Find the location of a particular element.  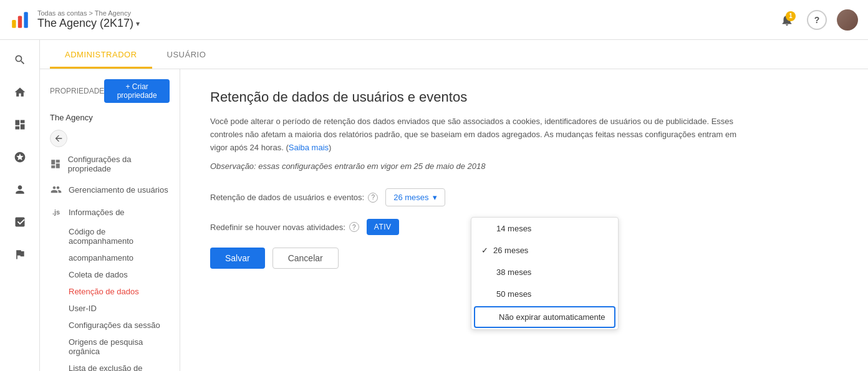

retention-dropdown-button: 26 meses ▾ is located at coordinates (415, 197).